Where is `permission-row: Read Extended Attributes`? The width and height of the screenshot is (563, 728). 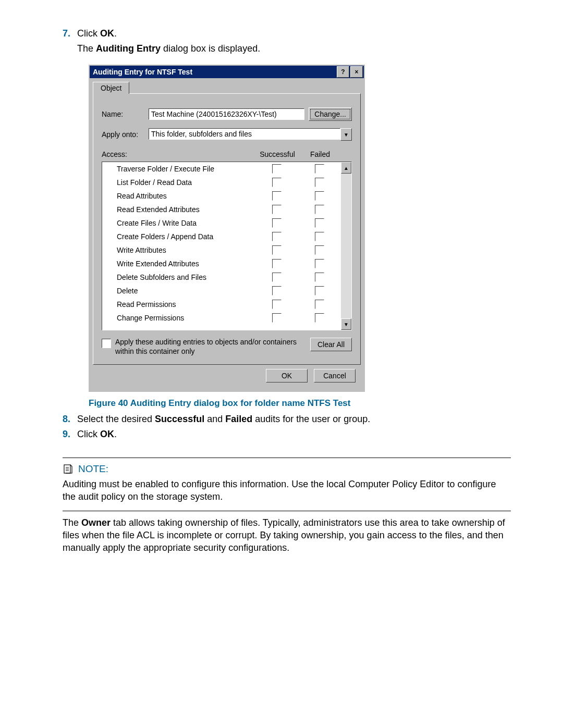
permission-row: Read Extended Attributes is located at coordinates (222, 209).